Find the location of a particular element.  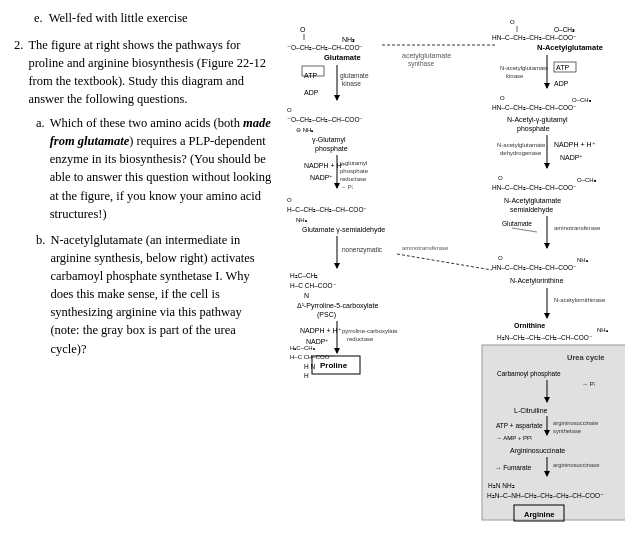

svg-text: Arginine is located at coordinates (539, 514).